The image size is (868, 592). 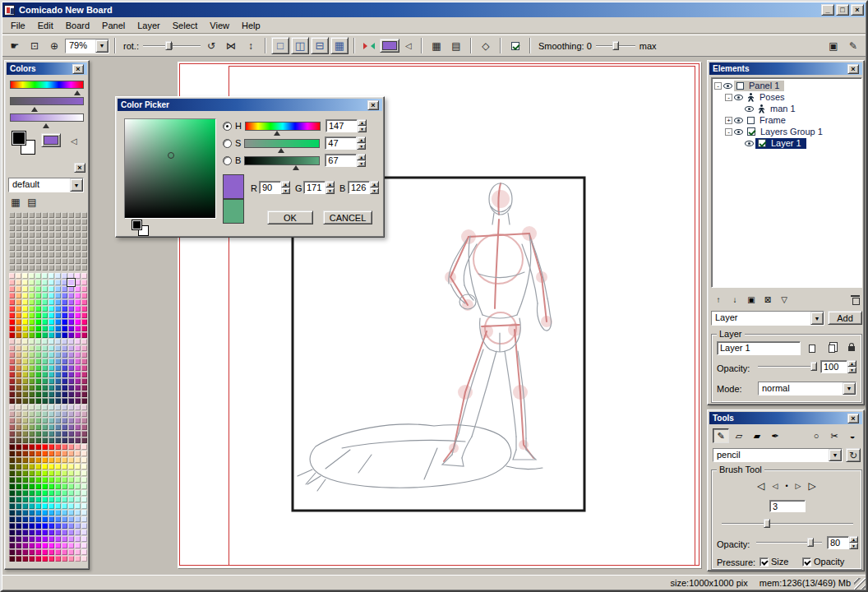 What do you see at coordinates (486, 46) in the screenshot?
I see `polygon-tool-icon: ◇` at bounding box center [486, 46].